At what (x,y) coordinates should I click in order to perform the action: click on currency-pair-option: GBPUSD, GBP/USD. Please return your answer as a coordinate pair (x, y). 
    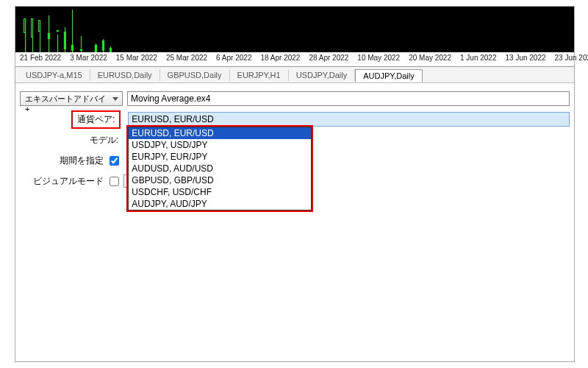
    Looking at the image, I should click on (220, 180).